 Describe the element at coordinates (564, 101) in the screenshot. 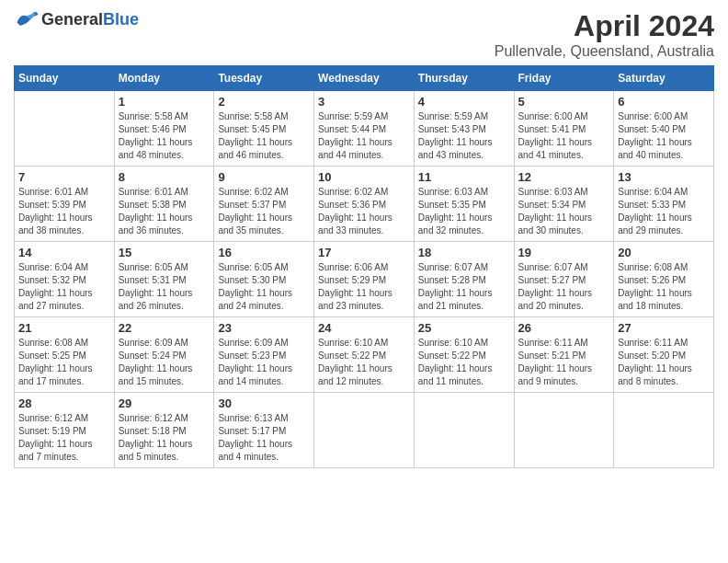

I see `day-number: 5` at that location.